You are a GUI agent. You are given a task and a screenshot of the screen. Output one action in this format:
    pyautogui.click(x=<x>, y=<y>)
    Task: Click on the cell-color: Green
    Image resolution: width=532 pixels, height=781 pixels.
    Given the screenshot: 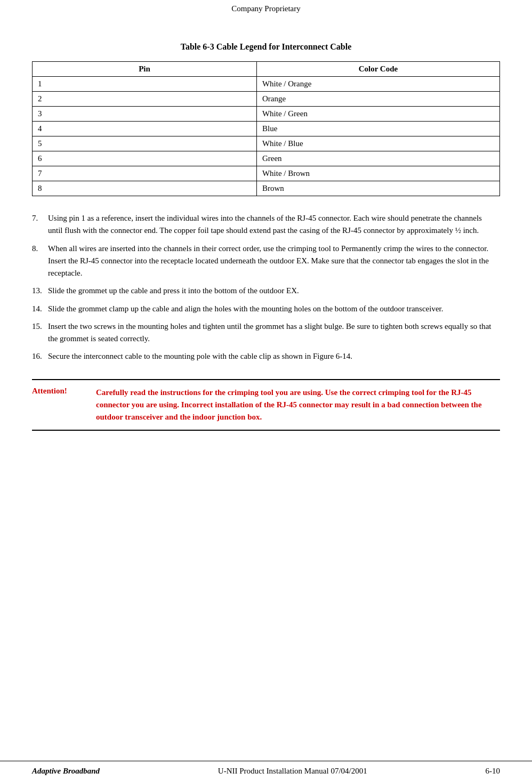 What is the action you would take?
    pyautogui.click(x=378, y=159)
    